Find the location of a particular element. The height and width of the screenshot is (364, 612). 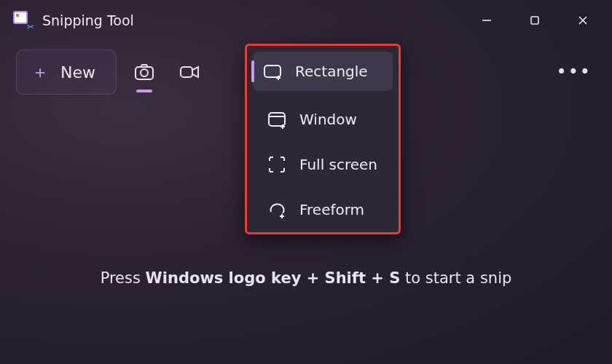

mode-freeform: Freeform is located at coordinates (323, 210).